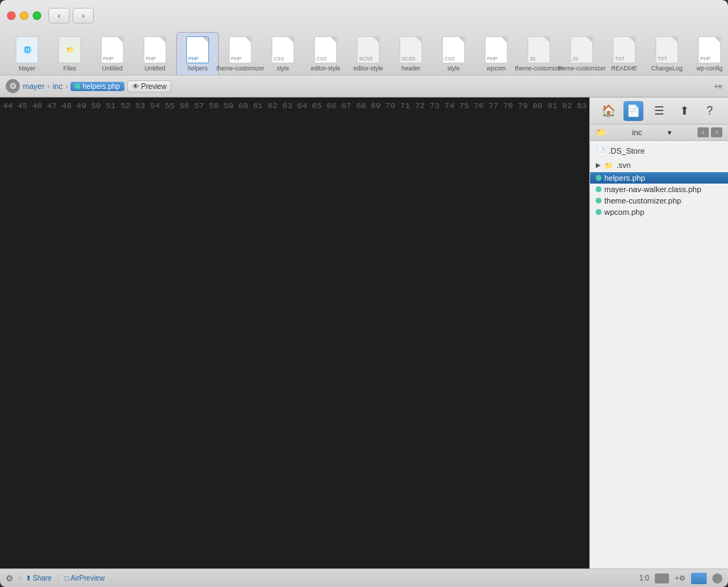 The width and height of the screenshot is (728, 587). What do you see at coordinates (87, 578) in the screenshot?
I see `airpreview-label: AirPreview` at bounding box center [87, 578].